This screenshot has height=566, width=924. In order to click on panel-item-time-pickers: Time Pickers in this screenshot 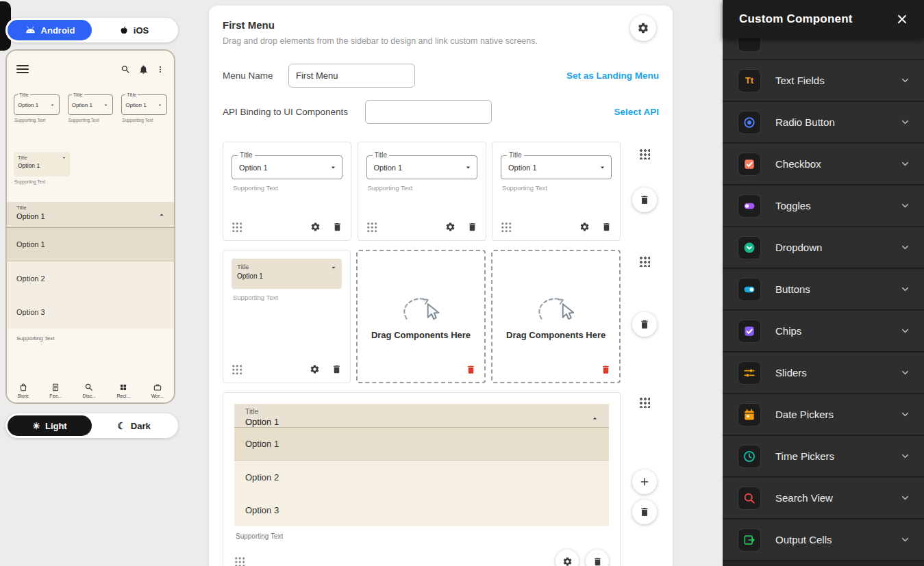, I will do `click(823, 457)`.